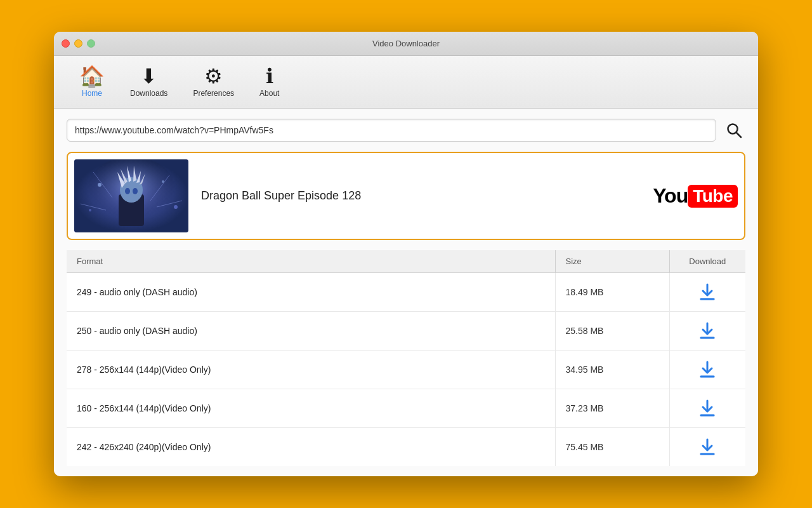  I want to click on size-cell: 75.45 MB, so click(612, 447).